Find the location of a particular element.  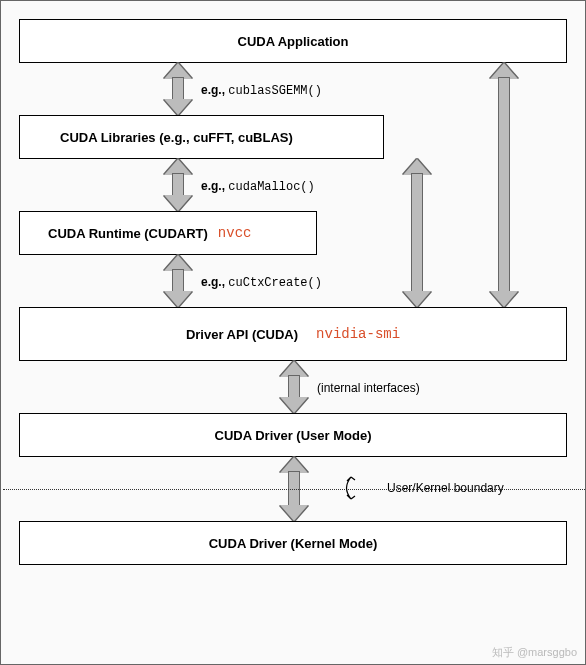

arrow-libs-to-runtime is located at coordinates (178, 185).